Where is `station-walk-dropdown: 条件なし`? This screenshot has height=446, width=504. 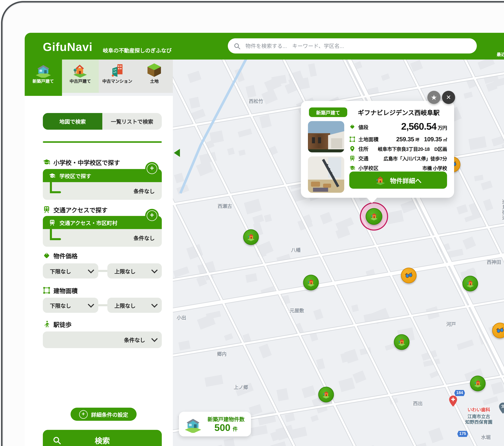
station-walk-dropdown: 条件なし is located at coordinates (102, 340).